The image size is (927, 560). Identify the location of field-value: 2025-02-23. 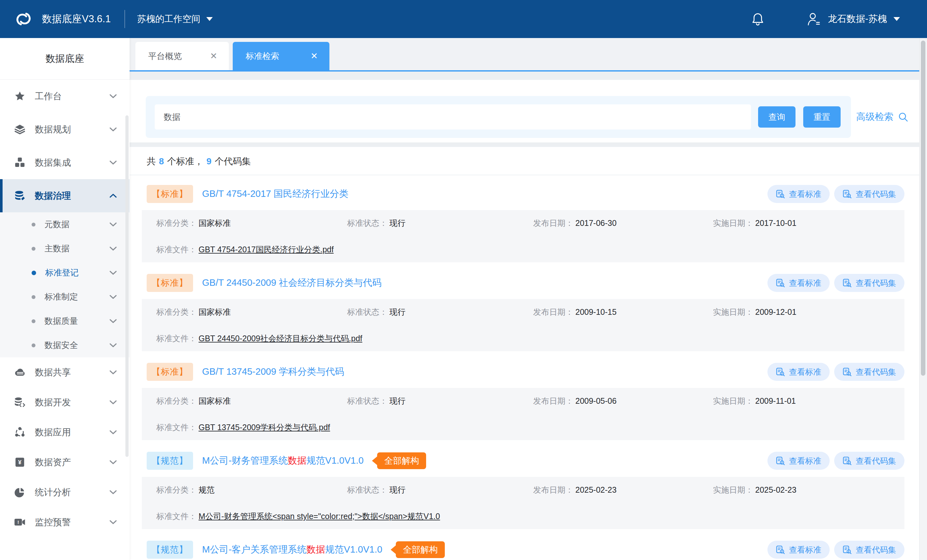
(776, 490).